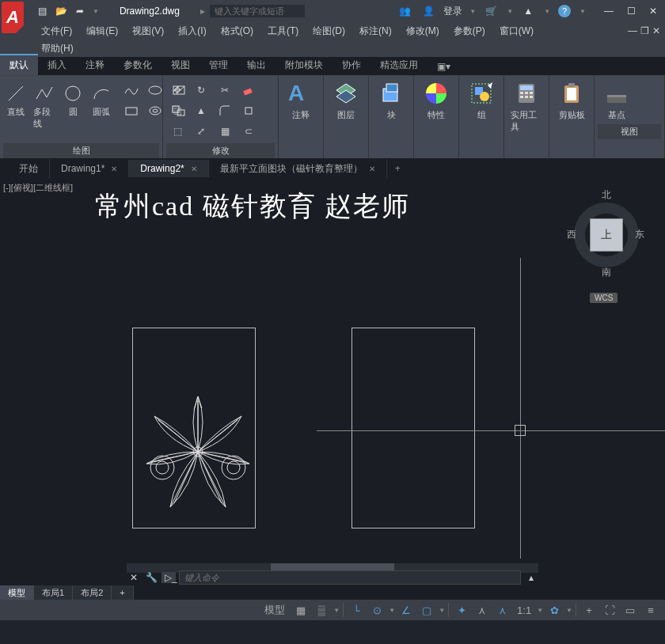 The height and width of the screenshot is (644, 665). Describe the element at coordinates (554, 610) in the screenshot. I see `status-gear-icon: ✿` at that location.